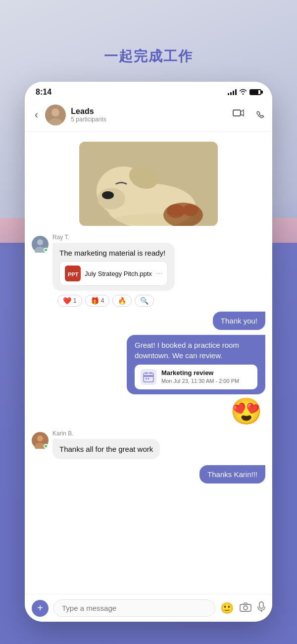  What do you see at coordinates (148, 91) in the screenshot?
I see `status-bar: 8:14` at bounding box center [148, 91].